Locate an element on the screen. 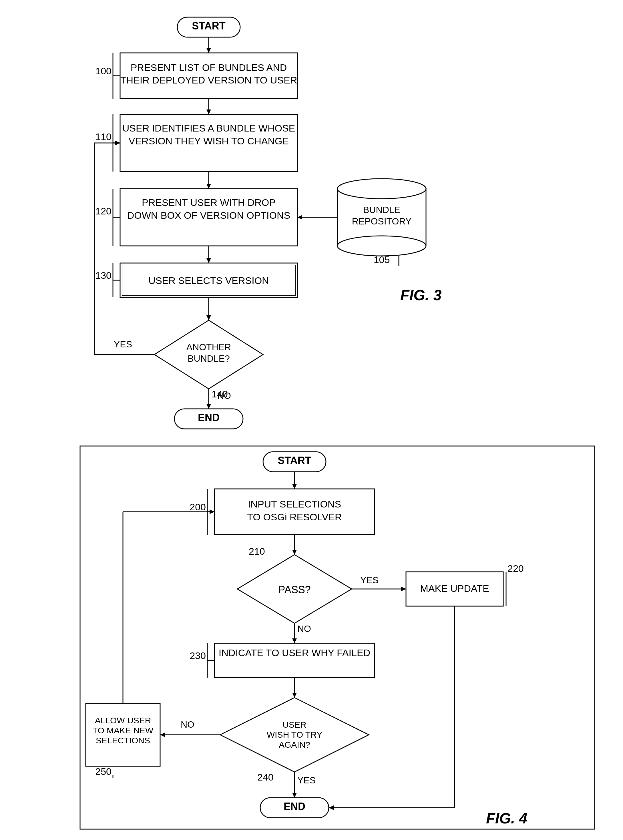 Image resolution: width=623 pixels, height=840 pixels. fig4-n240-line2: WISH TO TRY is located at coordinates (295, 734).